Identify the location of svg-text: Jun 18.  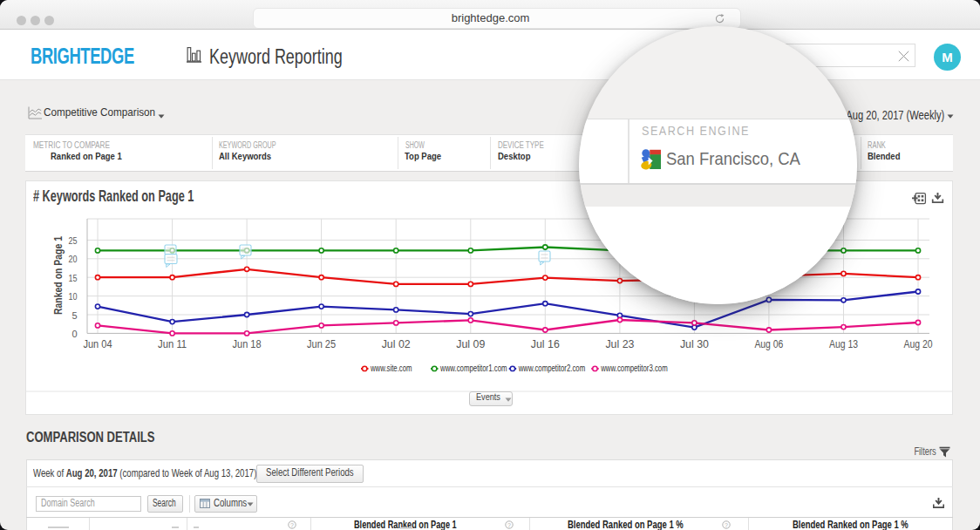
(248, 344).